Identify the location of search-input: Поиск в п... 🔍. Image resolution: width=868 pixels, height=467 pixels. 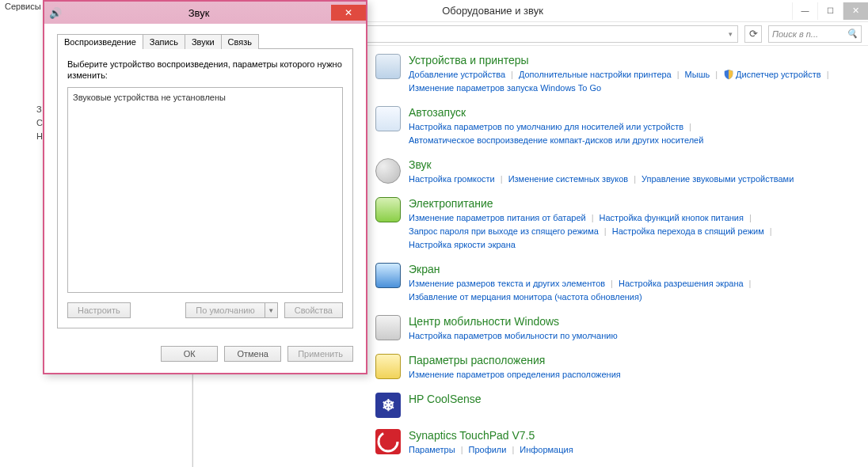
(815, 34).